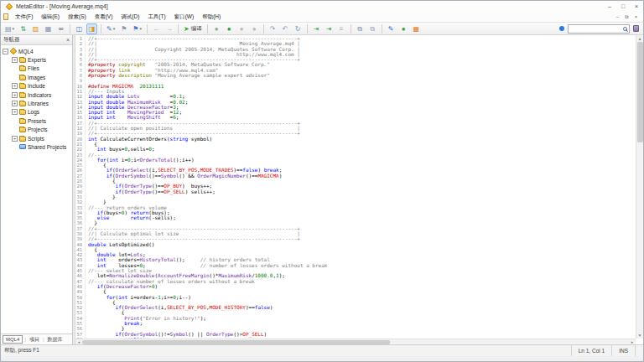 Image resolution: width=644 pixels, height=362 pixels. What do you see at coordinates (636, 28) in the screenshot?
I see `docs-book-icon` at bounding box center [636, 28].